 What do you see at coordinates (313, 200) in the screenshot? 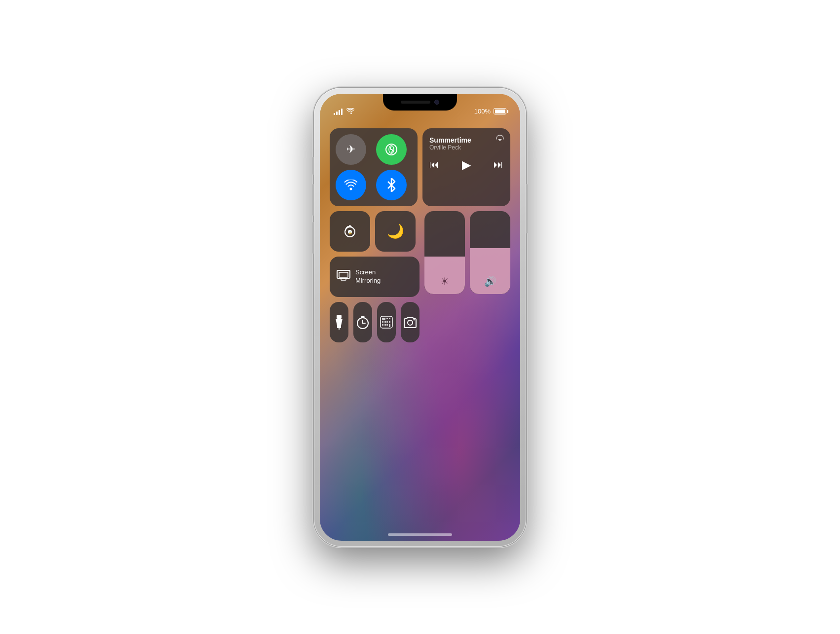
I see `volume-up-button` at bounding box center [313, 200].